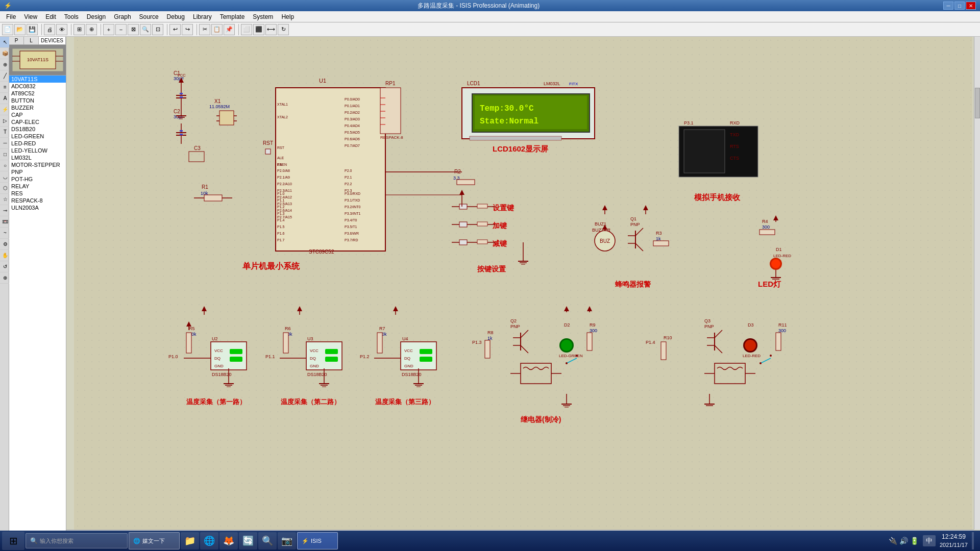 The height and width of the screenshot is (551, 980). What do you see at coordinates (121, 30) in the screenshot?
I see `zoom-out-button: −` at bounding box center [121, 30].